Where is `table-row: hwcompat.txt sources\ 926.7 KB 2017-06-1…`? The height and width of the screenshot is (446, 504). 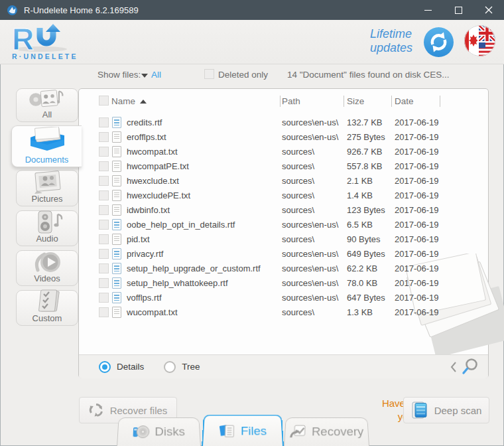 table-row: hwcompat.txt sources\ 926.7 KB 2017-06-1… is located at coordinates (283, 151).